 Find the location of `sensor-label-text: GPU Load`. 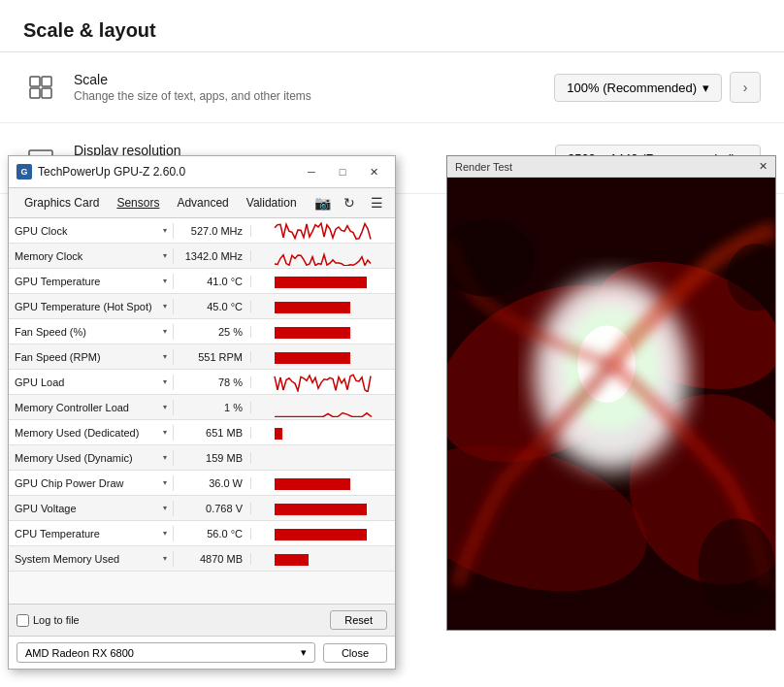

sensor-label-text: GPU Load is located at coordinates (85, 382).